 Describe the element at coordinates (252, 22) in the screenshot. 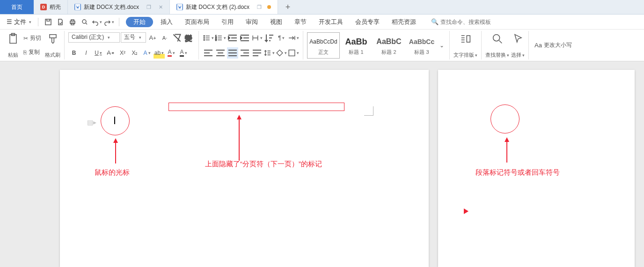

I see `ribbon-tab-review: 审阅` at that location.